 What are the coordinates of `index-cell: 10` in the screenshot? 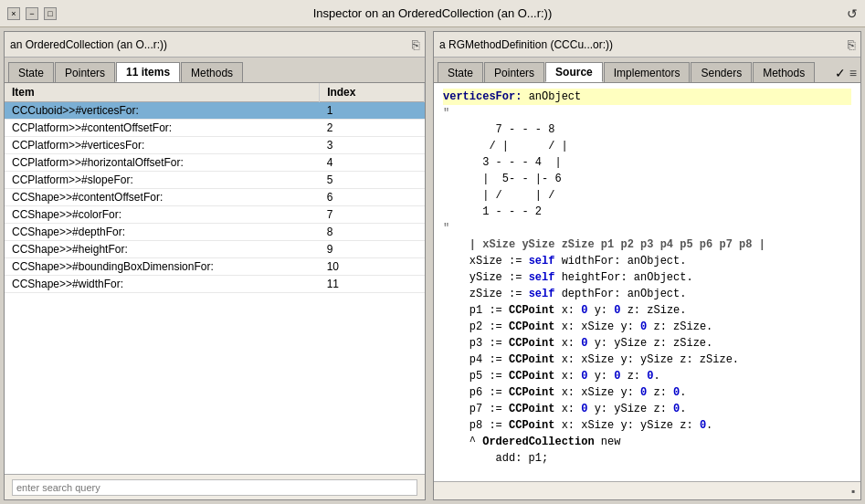 It's located at (373, 267).